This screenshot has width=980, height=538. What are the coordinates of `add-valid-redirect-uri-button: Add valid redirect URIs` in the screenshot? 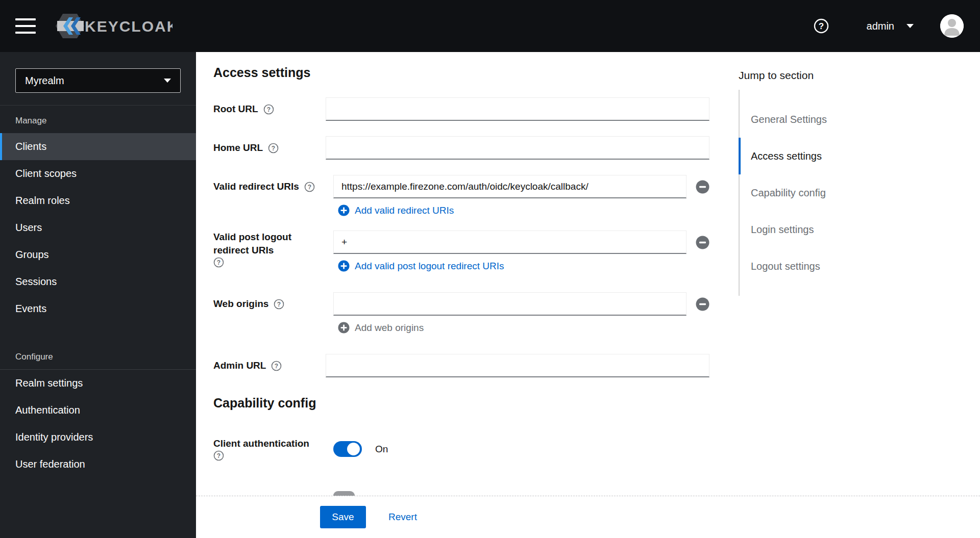 It's located at (390, 210).